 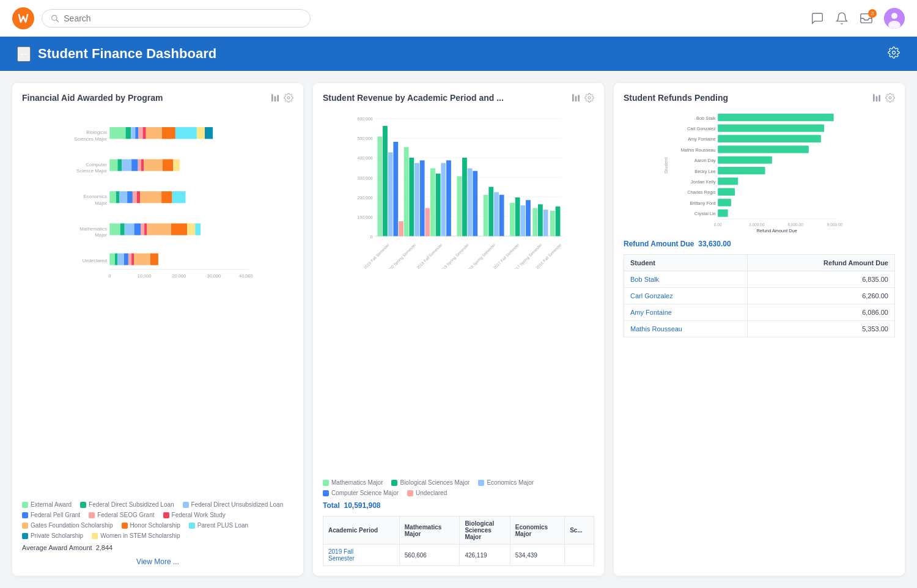 I want to click on svg-text: Mathis Rousseau, so click(x=698, y=150).